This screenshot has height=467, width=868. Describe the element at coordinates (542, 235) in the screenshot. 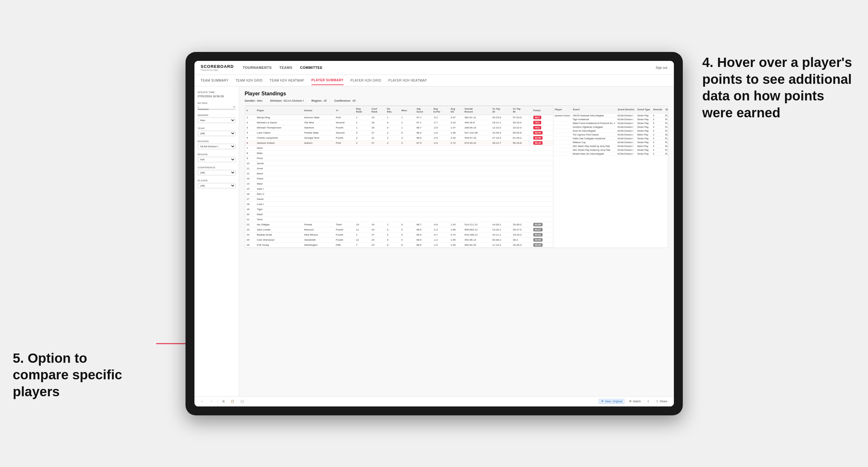

I see `table-cell: 60.02` at that location.